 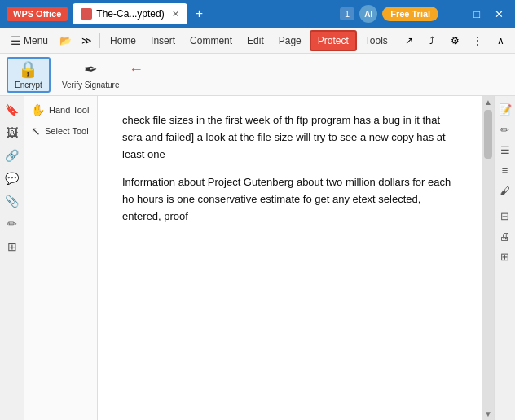 What do you see at coordinates (411, 14) in the screenshot?
I see `free-trial-button: Free Trial` at bounding box center [411, 14].